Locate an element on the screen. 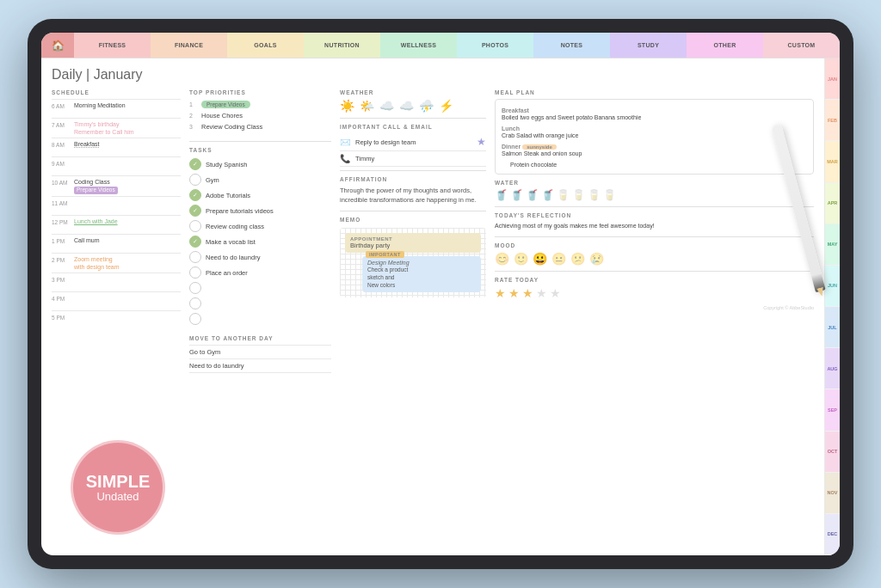 The height and width of the screenshot is (588, 881). calls-label: IMPORTANT CALL & EMAIL is located at coordinates (413, 127).